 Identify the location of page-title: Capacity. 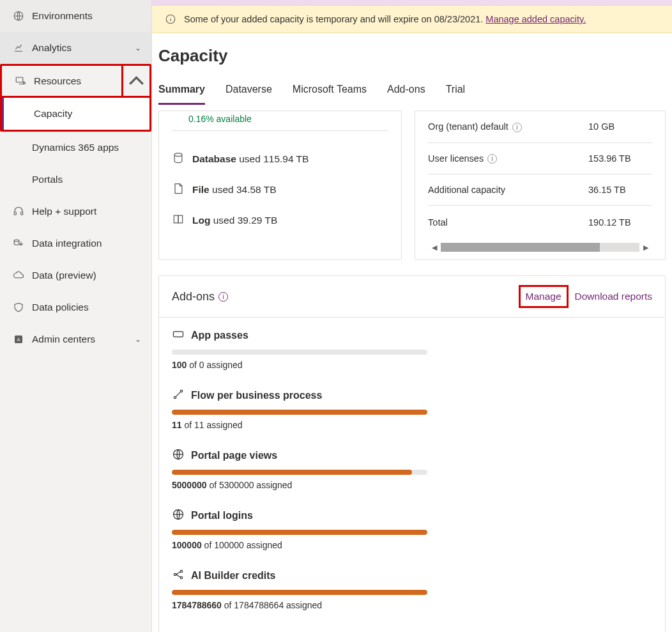
(412, 56).